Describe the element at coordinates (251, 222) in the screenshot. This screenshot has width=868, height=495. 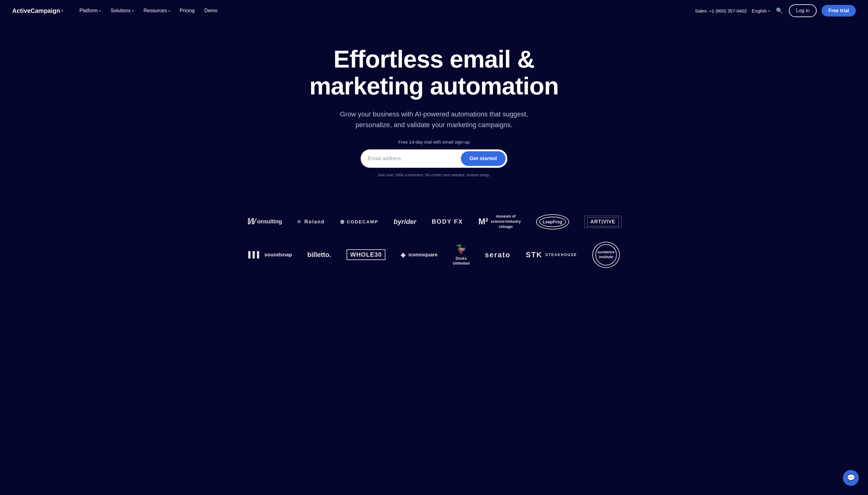
I see `wonsulting-icon: 𝕎` at that location.